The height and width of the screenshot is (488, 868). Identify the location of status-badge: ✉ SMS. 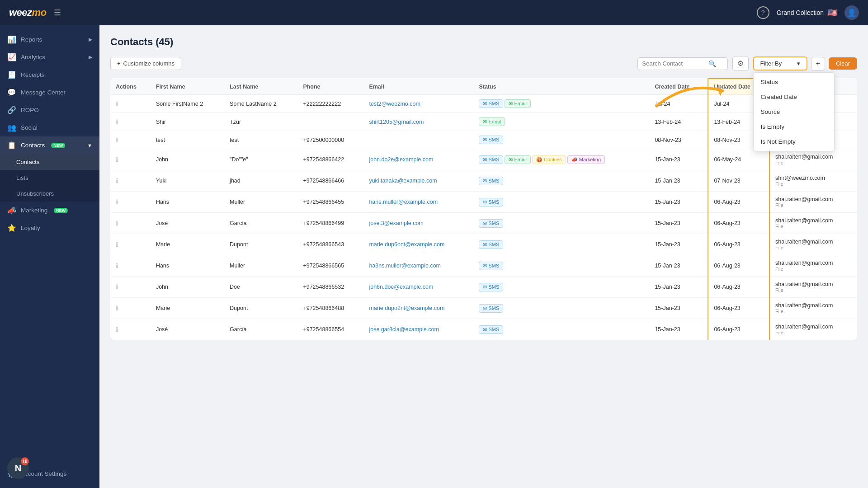
(491, 245).